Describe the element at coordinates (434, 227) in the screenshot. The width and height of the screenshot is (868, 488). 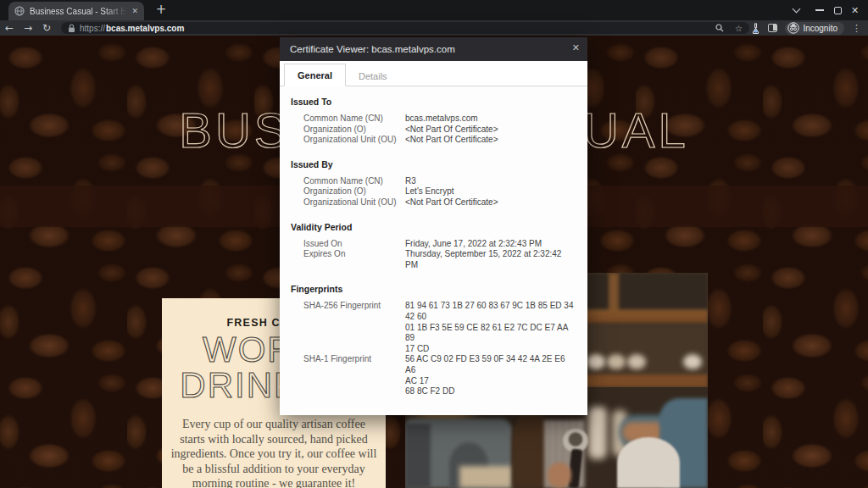
I see `section-validity-period: Validity Period` at that location.